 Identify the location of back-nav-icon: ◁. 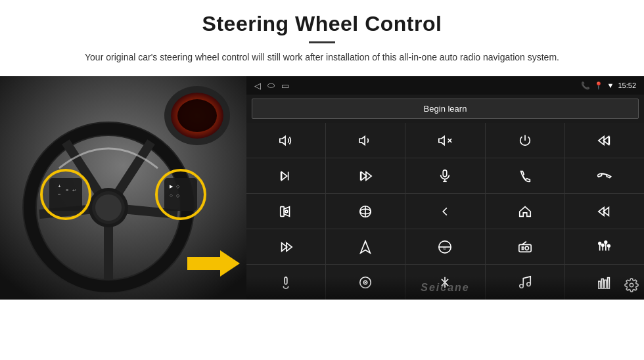
(258, 85).